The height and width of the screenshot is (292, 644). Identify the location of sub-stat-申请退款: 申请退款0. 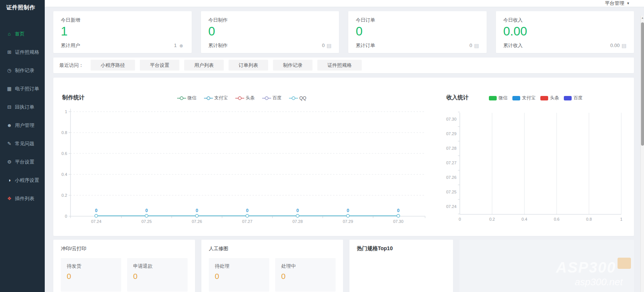
(157, 275).